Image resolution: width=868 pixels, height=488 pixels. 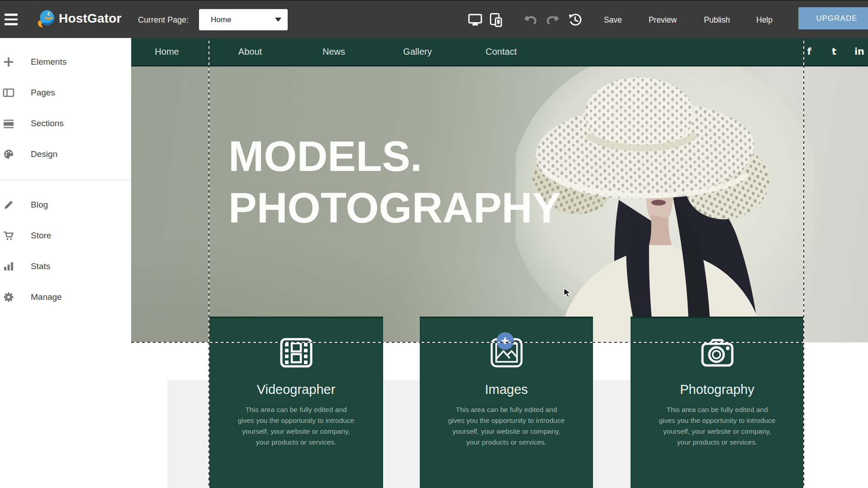 What do you see at coordinates (334, 52) in the screenshot?
I see `site-nav-news: News` at bounding box center [334, 52].